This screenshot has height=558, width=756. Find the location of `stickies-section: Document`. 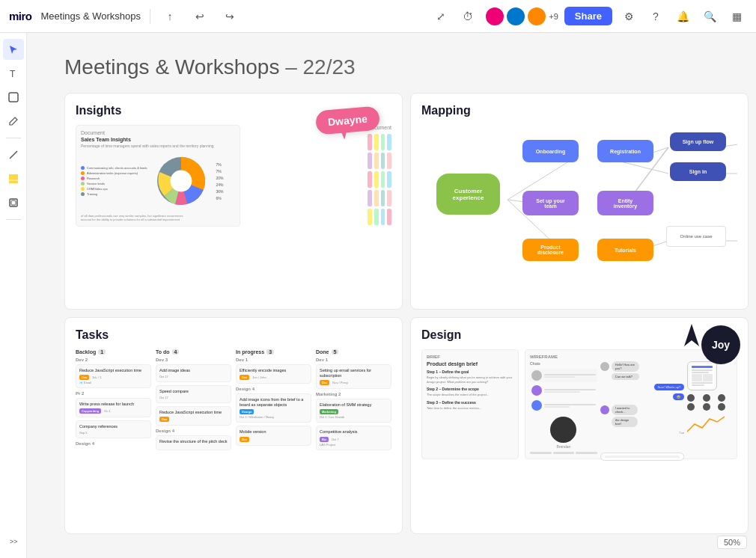

stickies-section: Document is located at coordinates (379, 176).